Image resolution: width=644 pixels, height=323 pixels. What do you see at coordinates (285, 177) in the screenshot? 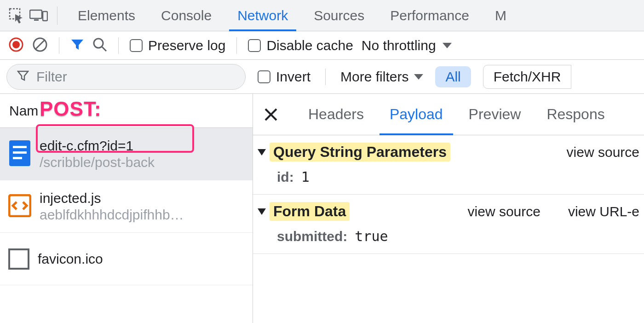
I see `kv-key: id:` at bounding box center [285, 177].